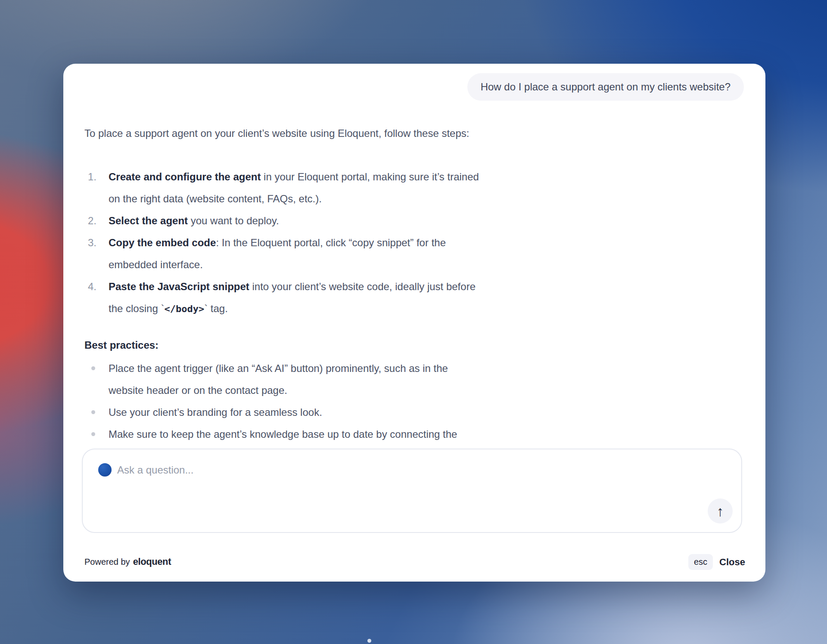 The width and height of the screenshot is (827, 644). Describe the element at coordinates (717, 562) in the screenshot. I see `close-controls: esc Close` at that location.